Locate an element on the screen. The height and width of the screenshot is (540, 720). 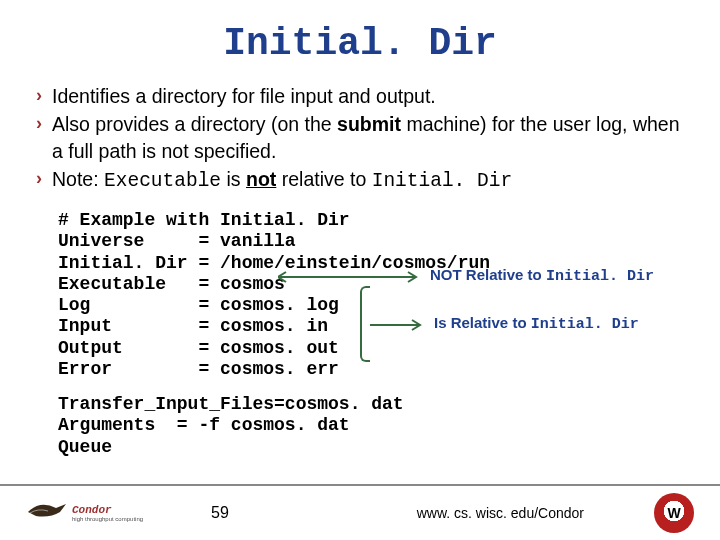
bullet-text: Also provides a directory (on the submit… is located at coordinates (368, 138).